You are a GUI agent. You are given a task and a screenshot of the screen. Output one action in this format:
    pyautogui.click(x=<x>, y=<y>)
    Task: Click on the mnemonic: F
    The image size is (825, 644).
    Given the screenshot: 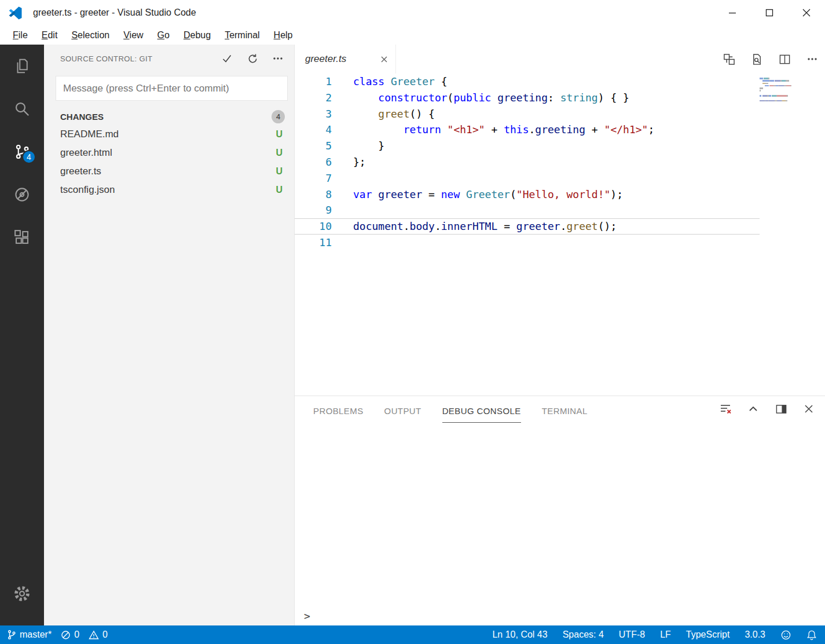 What is the action you would take?
    pyautogui.click(x=16, y=35)
    